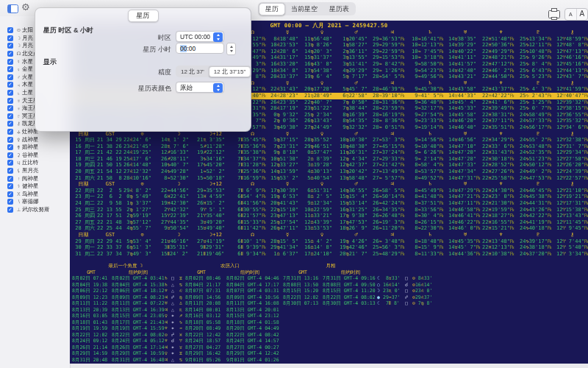 The width and height of the screenshot is (588, 368). Describe the element at coordinates (329, 222) in the screenshot. I see `ephemeris-row: 27 周五22 21 48 3♍57'12"27♈44'35" 3♉49'20"…` at that location.